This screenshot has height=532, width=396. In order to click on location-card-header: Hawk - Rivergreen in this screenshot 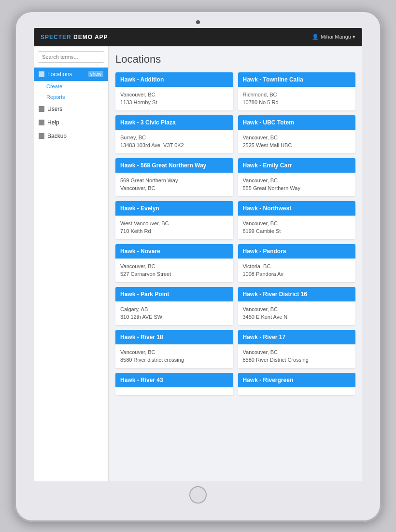, I will do `click(297, 380)`.